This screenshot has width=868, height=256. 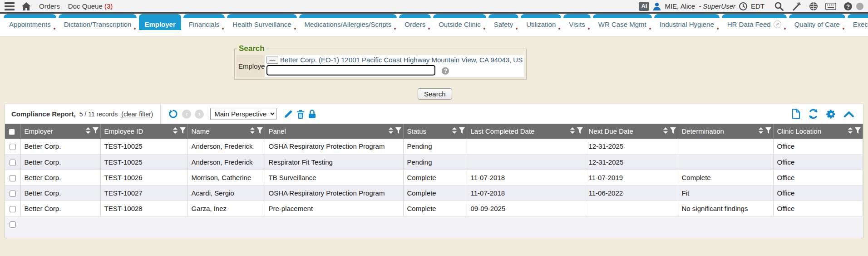 I want to click on column-header-next-due-date: Next Due Date, so click(x=631, y=131).